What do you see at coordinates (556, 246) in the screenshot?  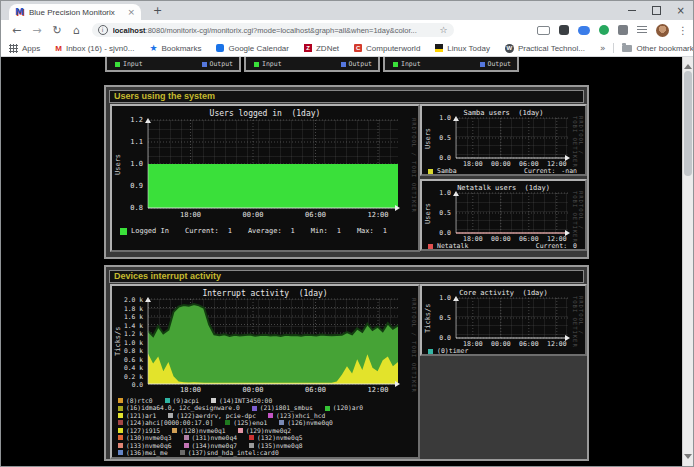 I see `current-value: Current:0` at bounding box center [556, 246].